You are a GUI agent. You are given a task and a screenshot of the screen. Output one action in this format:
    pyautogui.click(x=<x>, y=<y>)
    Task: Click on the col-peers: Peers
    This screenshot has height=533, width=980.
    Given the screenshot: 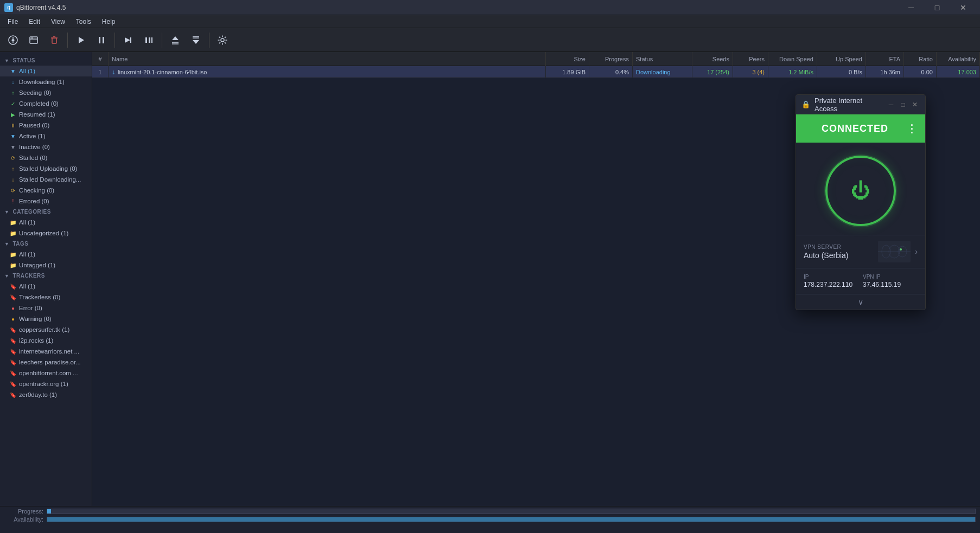 What is the action you would take?
    pyautogui.click(x=751, y=59)
    